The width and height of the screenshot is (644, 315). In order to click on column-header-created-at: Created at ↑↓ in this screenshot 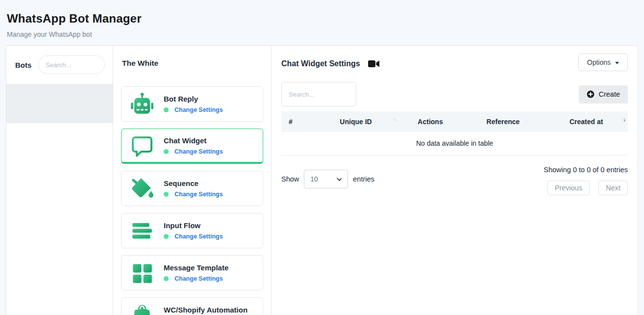, I will do `click(586, 122)`.